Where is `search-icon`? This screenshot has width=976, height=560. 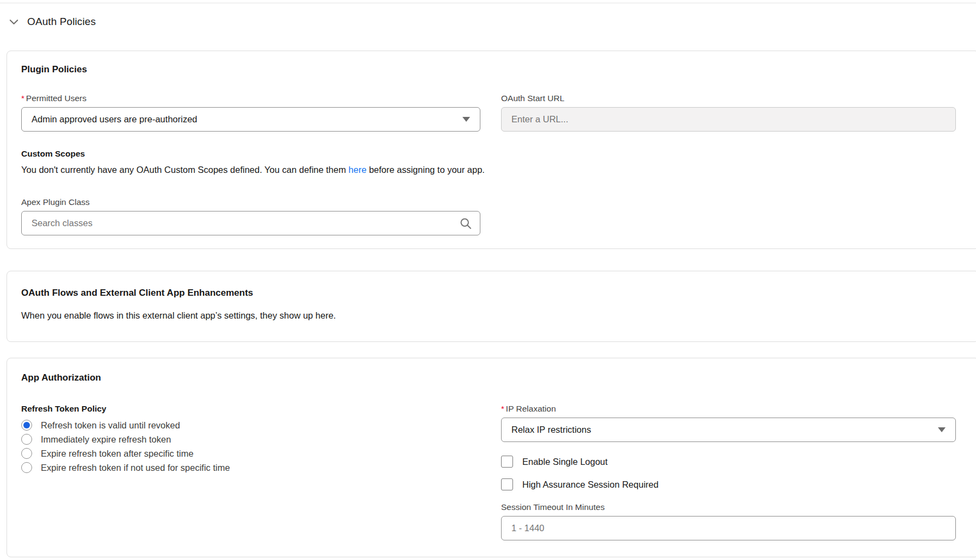 search-icon is located at coordinates (466, 223).